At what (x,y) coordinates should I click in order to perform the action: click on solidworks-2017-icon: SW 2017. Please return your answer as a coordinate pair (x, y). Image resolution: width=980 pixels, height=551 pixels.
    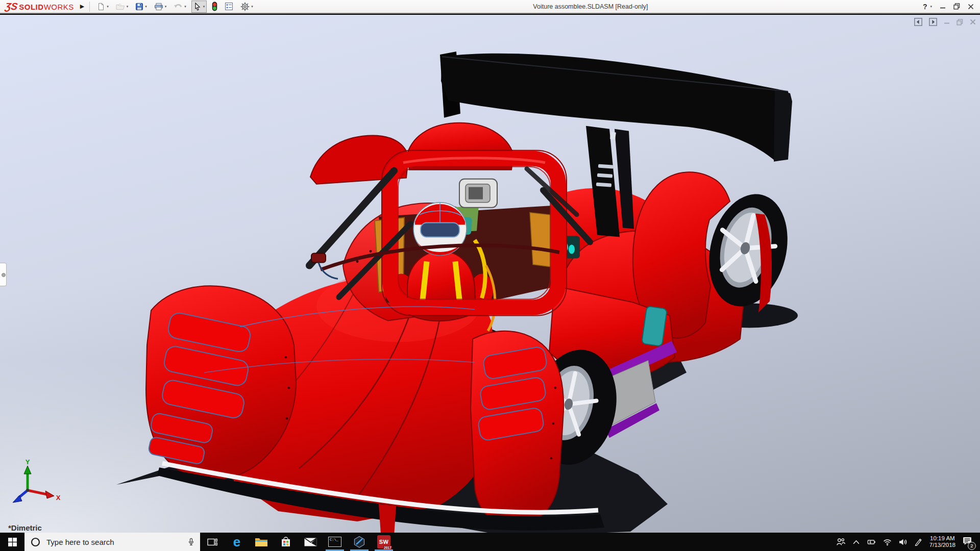
    Looking at the image, I should click on (384, 542).